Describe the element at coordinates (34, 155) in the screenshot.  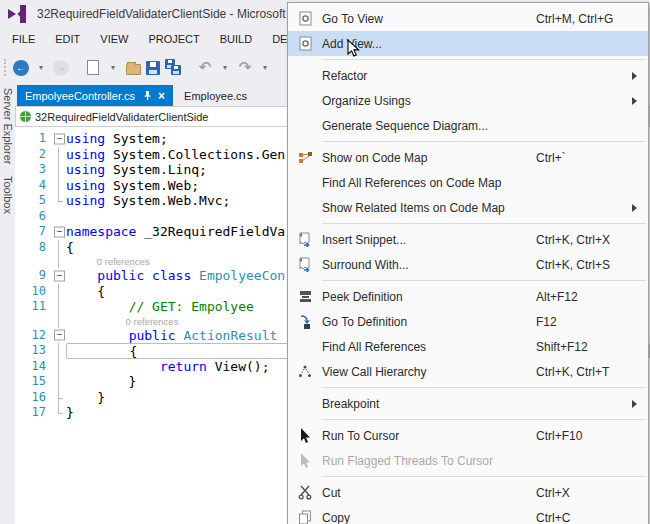
I see `line-number: 2` at that location.